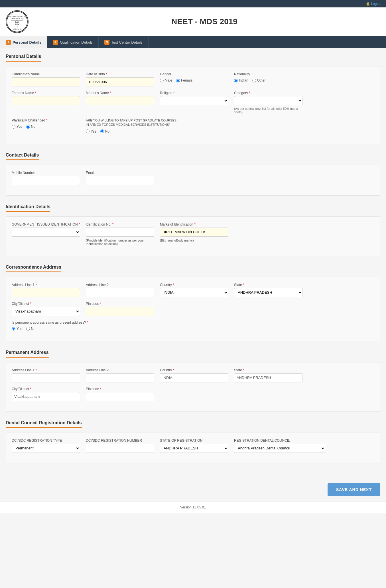  I want to click on footer: Version 13.05.01, so click(193, 507).